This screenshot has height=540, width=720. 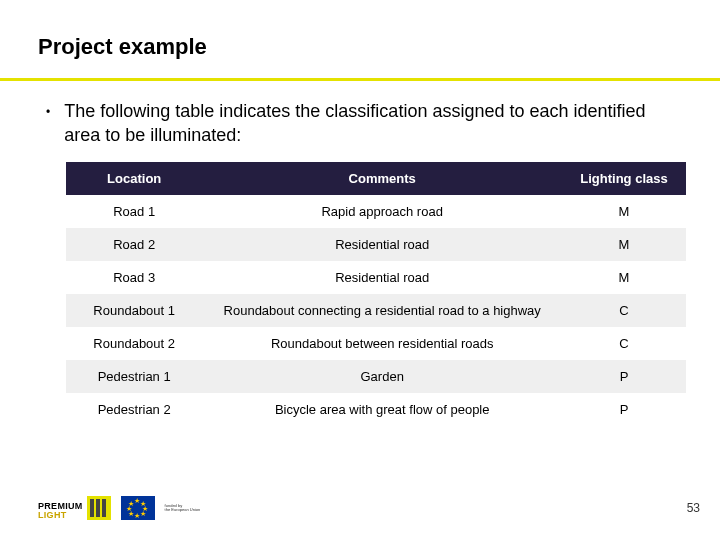 What do you see at coordinates (134, 244) in the screenshot?
I see `cell-location: Road 2` at bounding box center [134, 244].